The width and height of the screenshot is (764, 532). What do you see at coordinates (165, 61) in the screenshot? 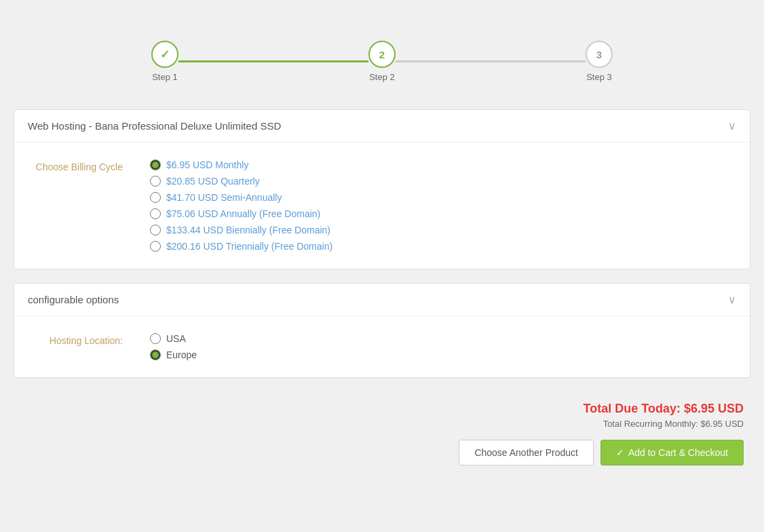
I see `step-1: ✓ Step 1` at bounding box center [165, 61].